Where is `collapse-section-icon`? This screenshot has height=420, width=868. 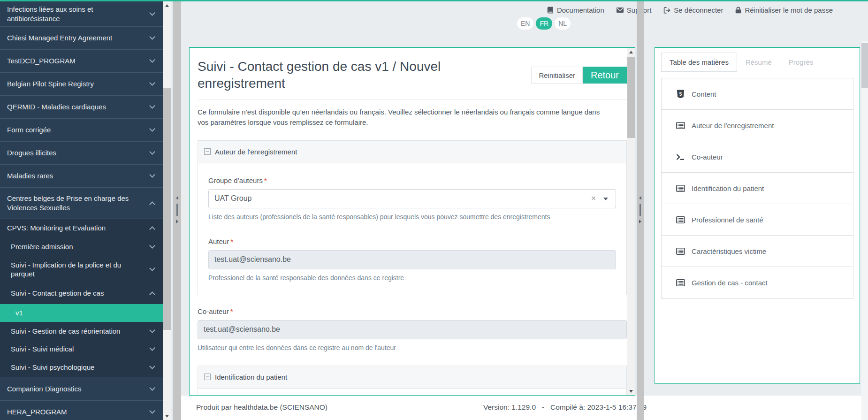 collapse-section-icon is located at coordinates (207, 377).